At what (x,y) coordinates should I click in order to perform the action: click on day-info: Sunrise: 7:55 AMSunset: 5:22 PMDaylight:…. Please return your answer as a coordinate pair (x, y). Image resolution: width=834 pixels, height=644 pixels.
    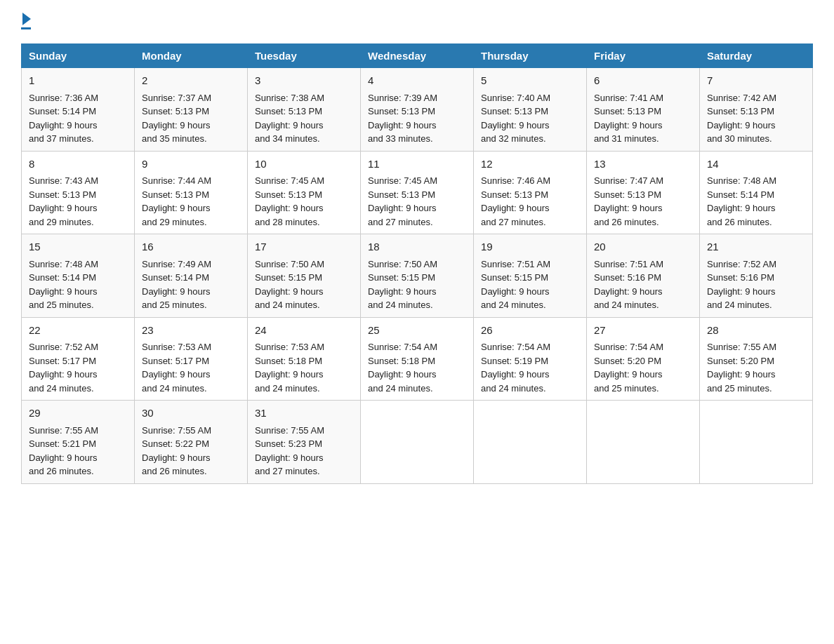
    Looking at the image, I should click on (177, 451).